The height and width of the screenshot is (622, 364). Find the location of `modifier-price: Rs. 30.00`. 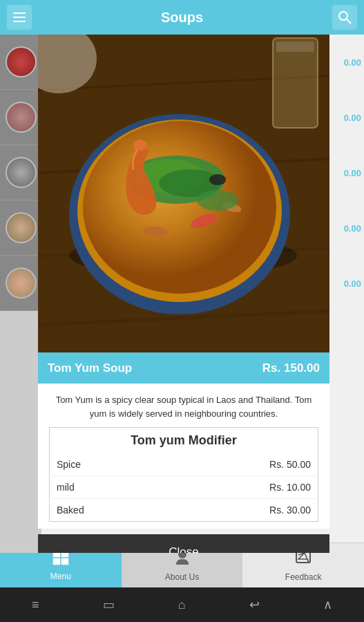

modifier-price: Rs. 30.00 is located at coordinates (242, 510).